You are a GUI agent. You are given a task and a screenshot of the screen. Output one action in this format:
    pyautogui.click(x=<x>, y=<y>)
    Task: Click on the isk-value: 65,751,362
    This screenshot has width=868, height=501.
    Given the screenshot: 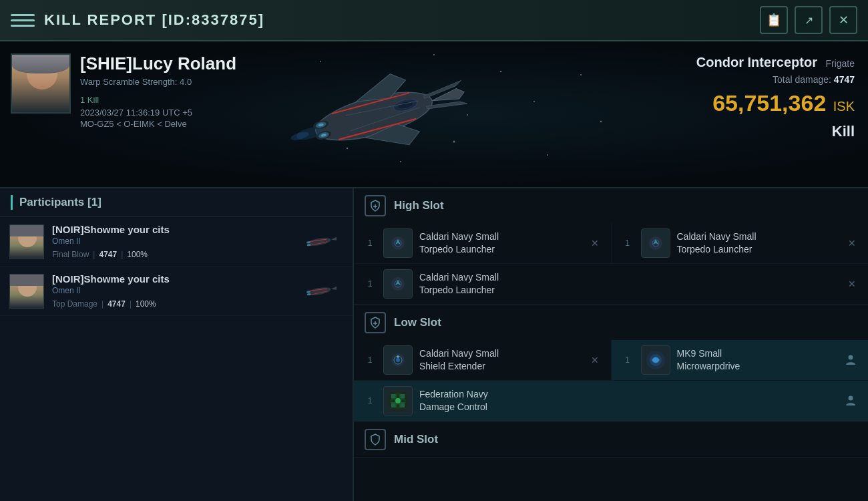 What is the action you would take?
    pyautogui.click(x=769, y=103)
    